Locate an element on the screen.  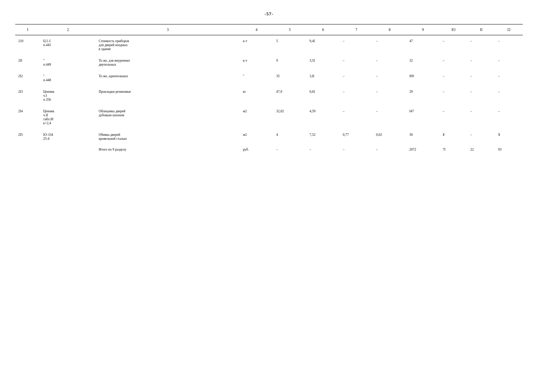
row-val8: 0,02 is located at coordinates (390, 137).